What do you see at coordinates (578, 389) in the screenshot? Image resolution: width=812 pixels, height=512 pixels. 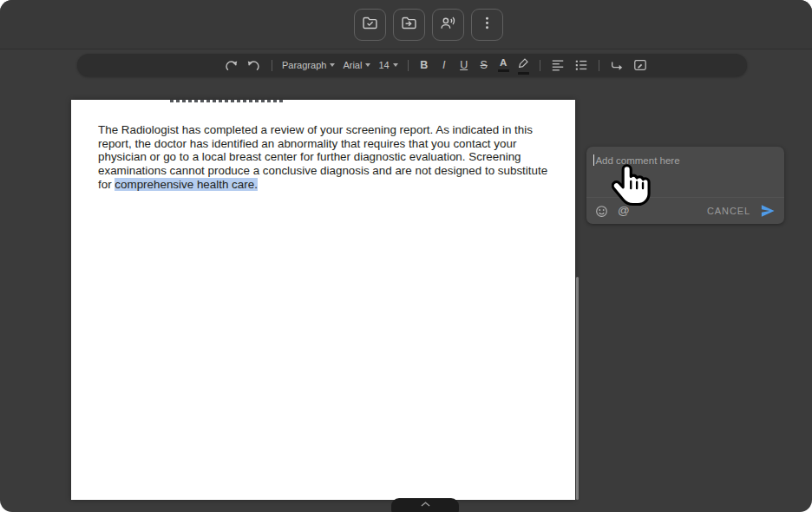 I see `vertical-scrollbar-thumb` at bounding box center [578, 389].